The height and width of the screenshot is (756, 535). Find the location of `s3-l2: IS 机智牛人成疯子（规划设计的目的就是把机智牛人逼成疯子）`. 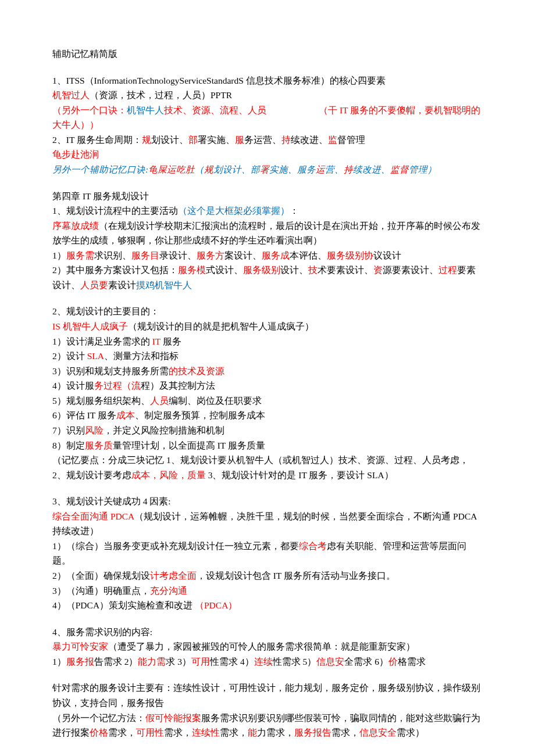

s3-l2: IS 机智牛人成疯子（规划设计的目的就是把机智牛人逼成疯子） is located at coordinates (268, 327).